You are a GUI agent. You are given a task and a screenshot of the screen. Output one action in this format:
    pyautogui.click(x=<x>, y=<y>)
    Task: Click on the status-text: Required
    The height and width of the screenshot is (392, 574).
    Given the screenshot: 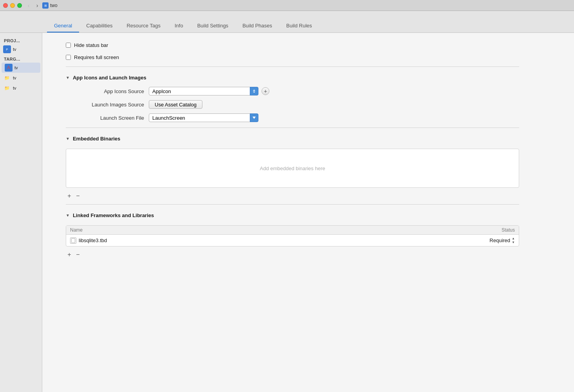 What is the action you would take?
    pyautogui.click(x=500, y=240)
    